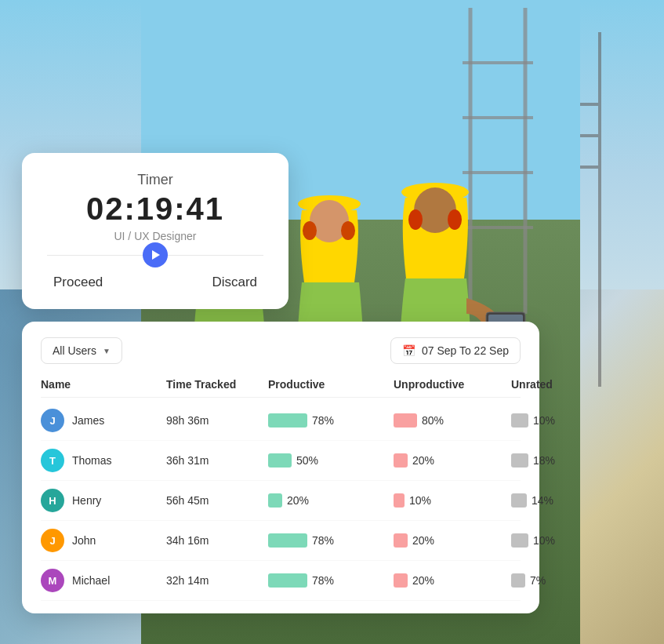 This screenshot has width=664, height=644. I want to click on timer-role: UI / UX Designer, so click(155, 236).